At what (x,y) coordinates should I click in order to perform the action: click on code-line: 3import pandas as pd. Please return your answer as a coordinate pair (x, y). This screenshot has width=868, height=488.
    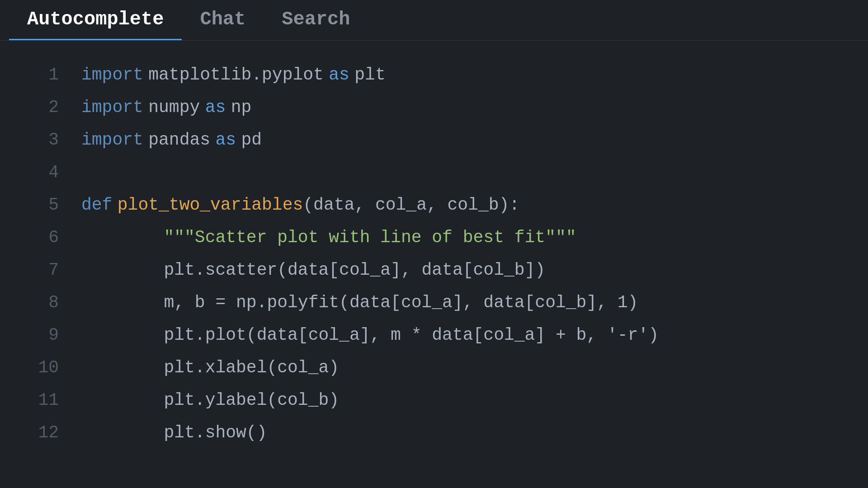
    Looking at the image, I should click on (434, 140).